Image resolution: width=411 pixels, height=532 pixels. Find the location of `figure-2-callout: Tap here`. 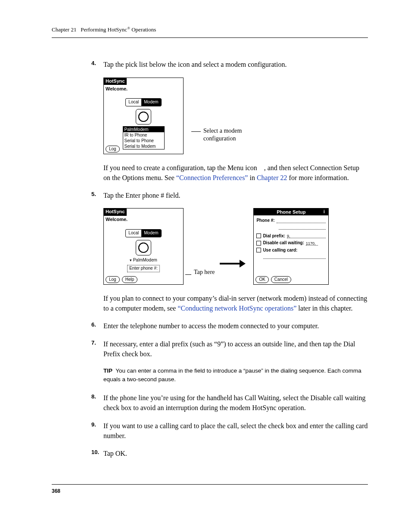

figure-2-callout: Tap here is located at coordinates (200, 272).